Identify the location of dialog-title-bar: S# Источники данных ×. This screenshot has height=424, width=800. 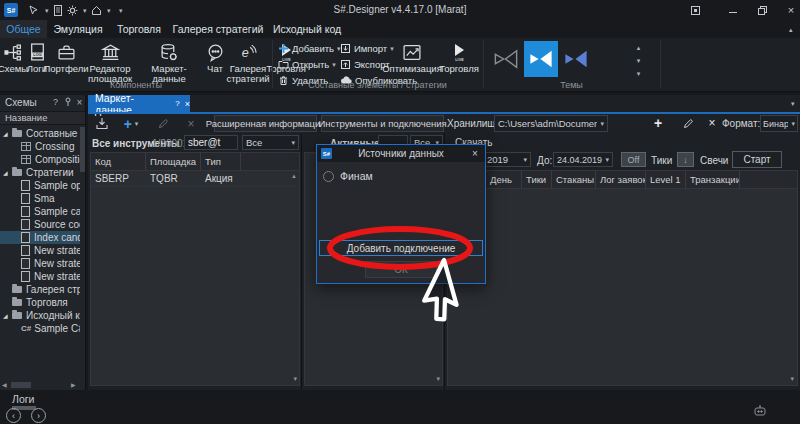
(401, 154).